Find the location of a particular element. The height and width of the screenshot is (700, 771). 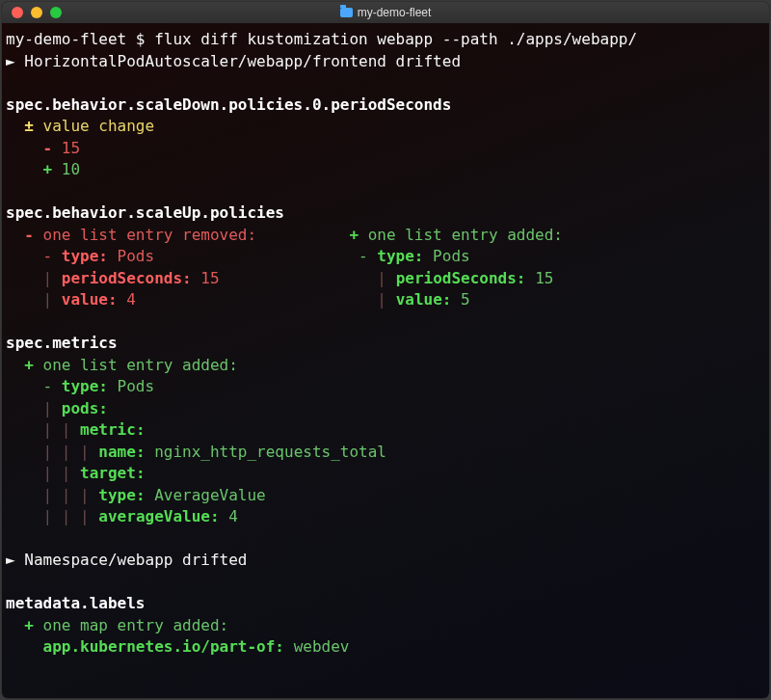

new-value: 10 is located at coordinates (71, 170).